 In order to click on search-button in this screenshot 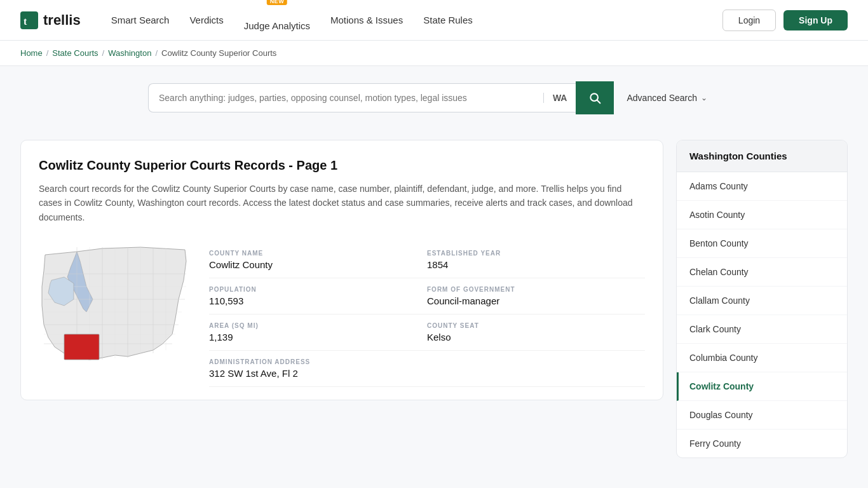, I will do `click(595, 98)`.